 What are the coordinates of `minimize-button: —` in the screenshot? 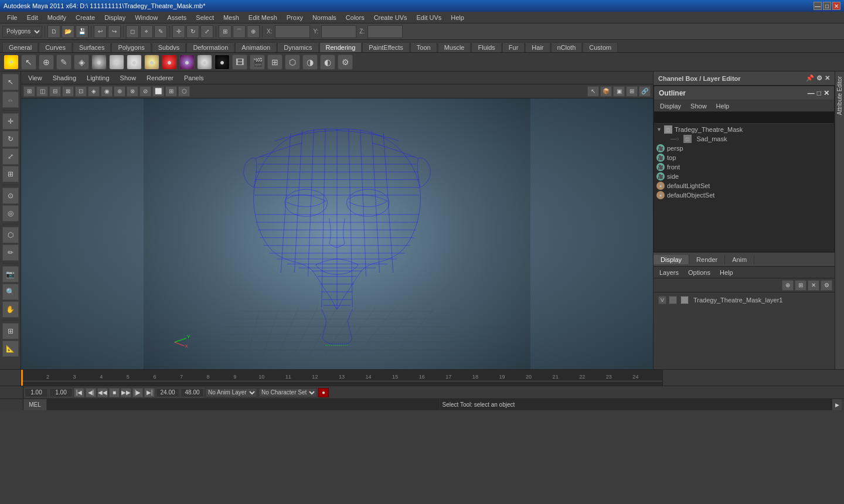 It's located at (818, 6).